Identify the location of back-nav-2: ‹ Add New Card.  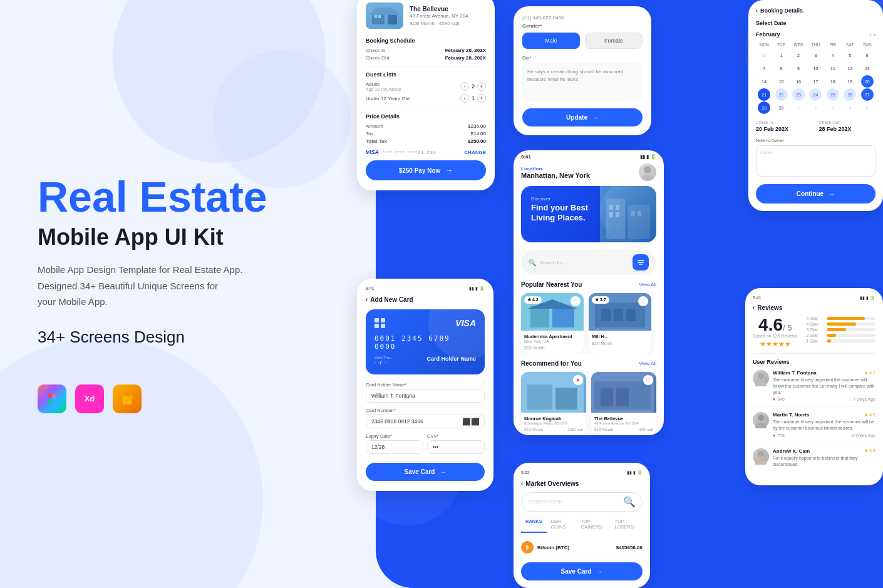
(425, 299).